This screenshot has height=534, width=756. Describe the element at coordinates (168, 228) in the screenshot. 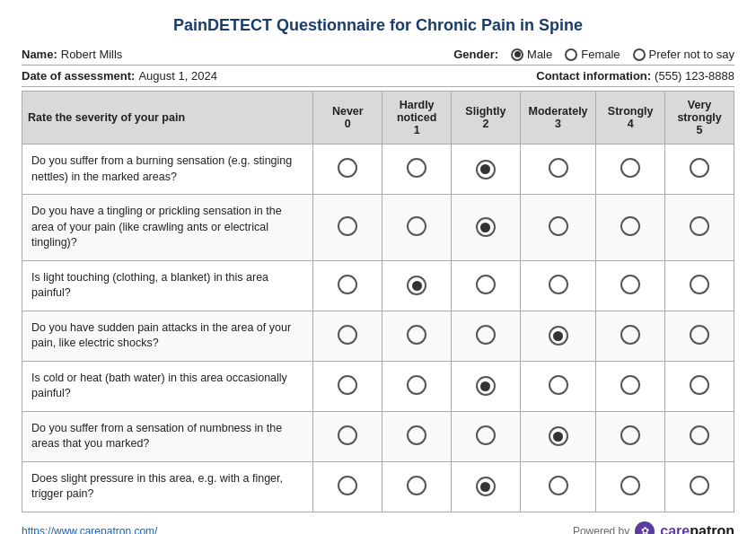

I see `question-cell-1: Do you have a tingling or prickling sens…` at that location.